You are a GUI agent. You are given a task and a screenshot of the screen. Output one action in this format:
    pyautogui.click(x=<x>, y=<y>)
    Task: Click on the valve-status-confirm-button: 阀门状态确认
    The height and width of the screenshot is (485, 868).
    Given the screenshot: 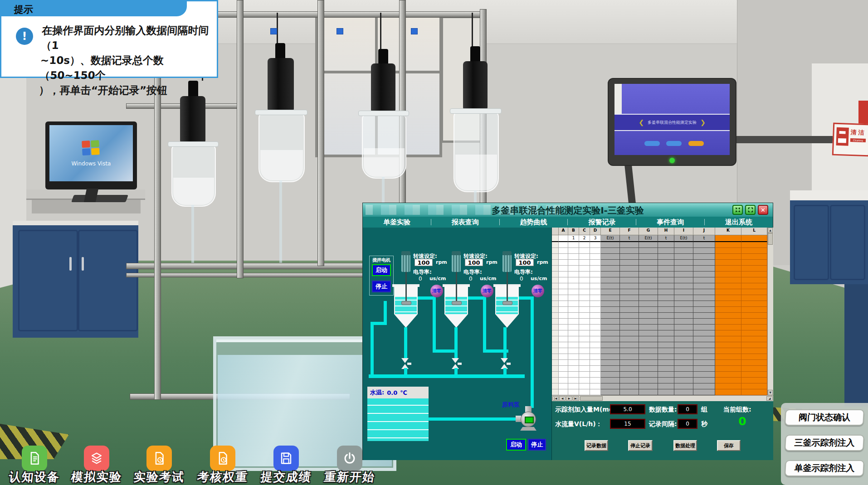 What is the action you would take?
    pyautogui.click(x=824, y=417)
    